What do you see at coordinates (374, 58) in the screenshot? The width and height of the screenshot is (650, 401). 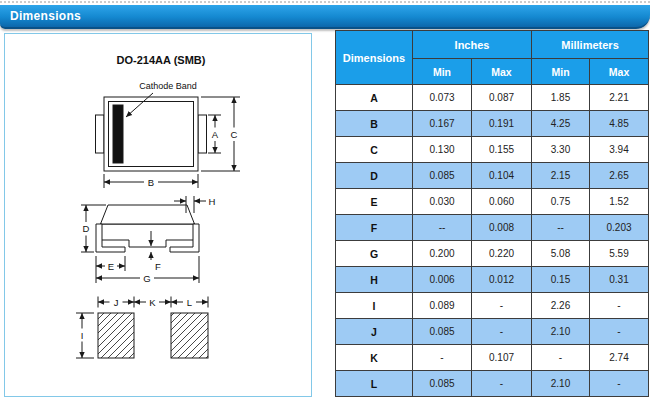 I see `col-header-dimensions: Dimensions` at bounding box center [374, 58].